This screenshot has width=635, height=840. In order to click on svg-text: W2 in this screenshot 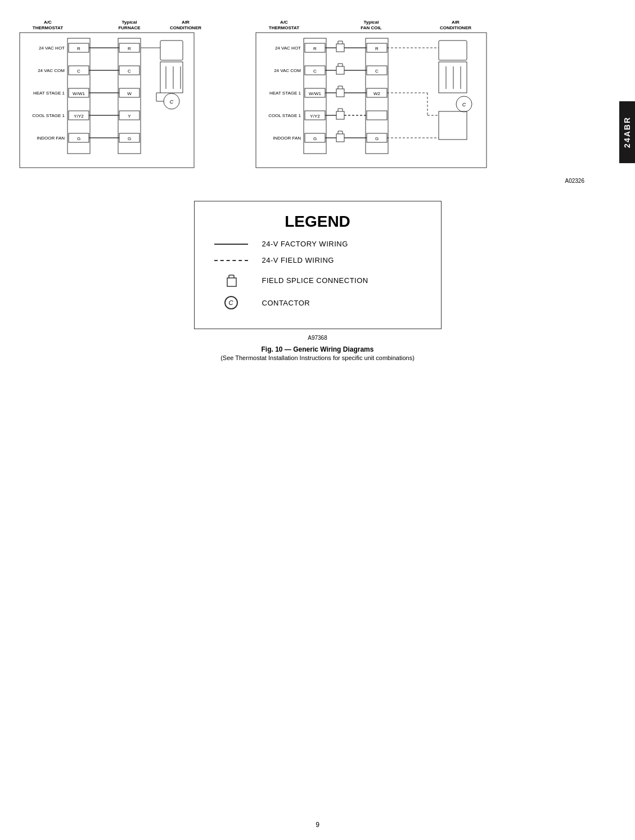, I will do `click(377, 93)`.